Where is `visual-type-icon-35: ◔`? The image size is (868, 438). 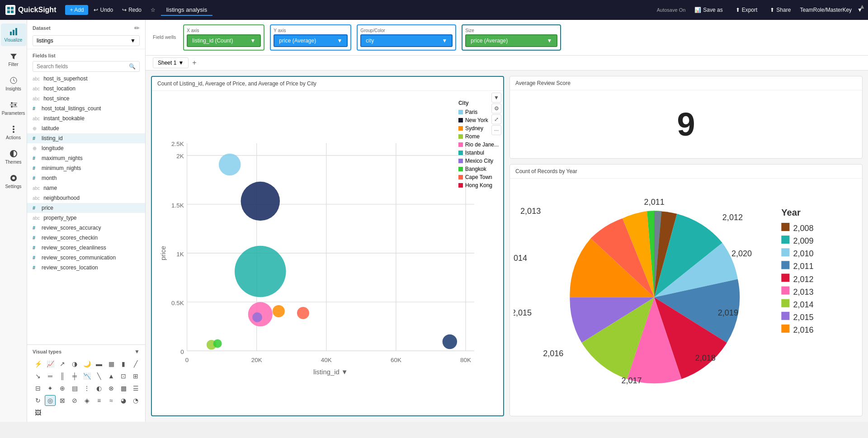
visual-type-icon-35: ◔ is located at coordinates (136, 400).